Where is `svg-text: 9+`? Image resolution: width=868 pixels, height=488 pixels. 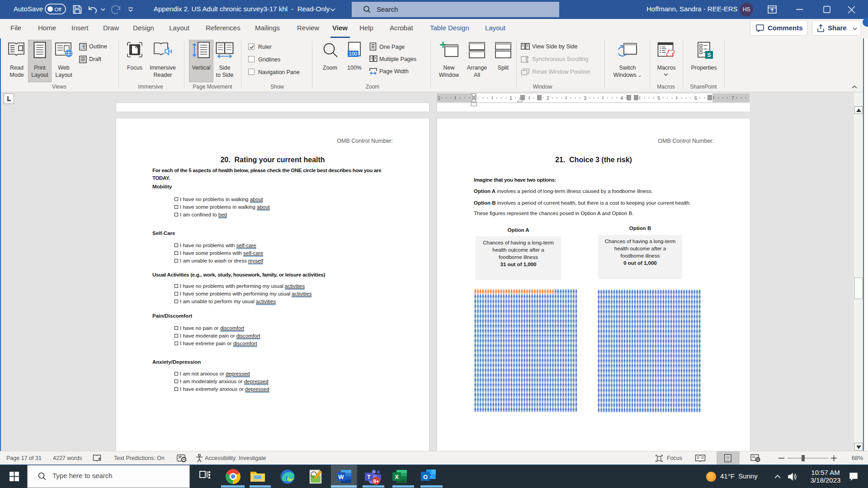 svg-text: 9+ is located at coordinates (376, 481).